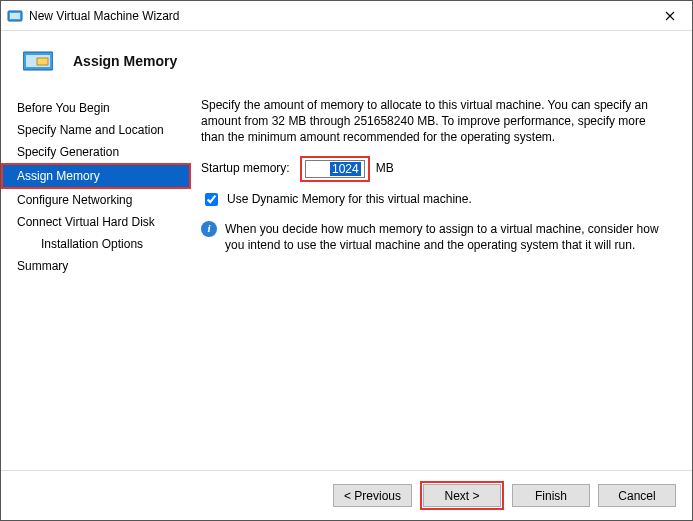  I want to click on startup-memory-highlight: 1024, so click(335, 169).